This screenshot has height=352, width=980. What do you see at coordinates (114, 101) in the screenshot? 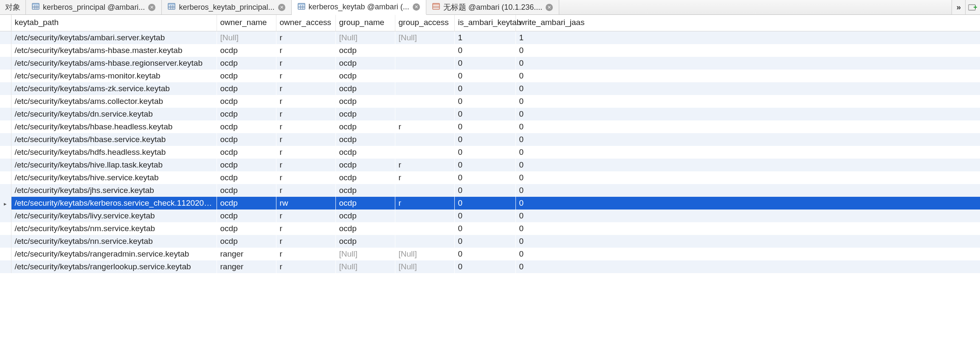
I see `cell-keytab_path: /etc/security/keytabs/ams.collector.keyt…` at bounding box center [114, 101].